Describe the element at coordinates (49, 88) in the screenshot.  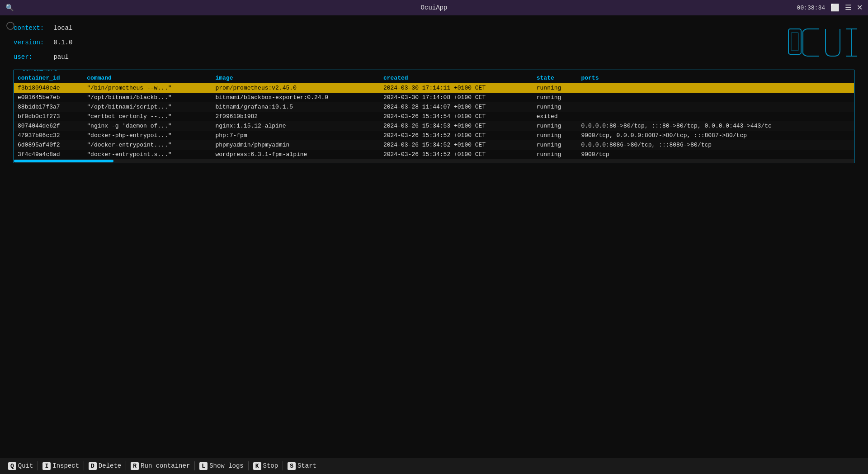
I see `cell-container-id: f3b180940e4e` at that location.